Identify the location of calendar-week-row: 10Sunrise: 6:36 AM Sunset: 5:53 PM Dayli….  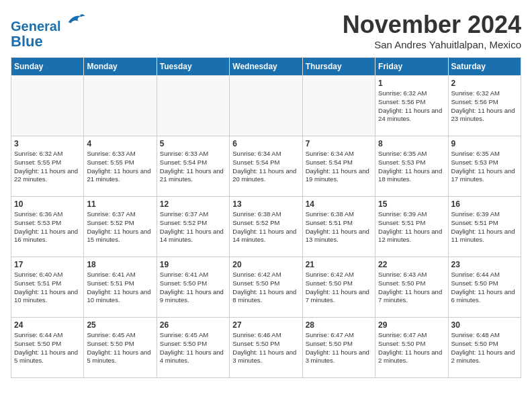
(266, 227).